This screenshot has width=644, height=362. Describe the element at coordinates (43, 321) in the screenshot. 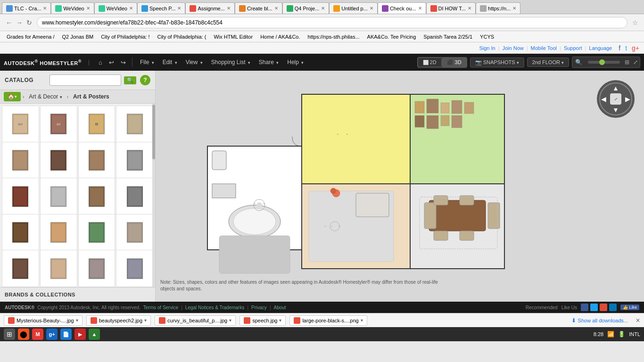

I see `download-item-1: Mysterious-Beauty-....jpg ▾` at that location.